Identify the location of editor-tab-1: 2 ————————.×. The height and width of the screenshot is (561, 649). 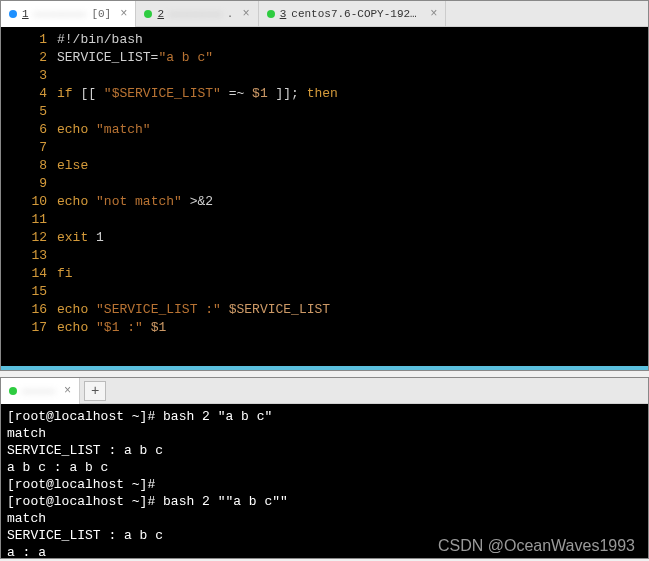
(197, 14).